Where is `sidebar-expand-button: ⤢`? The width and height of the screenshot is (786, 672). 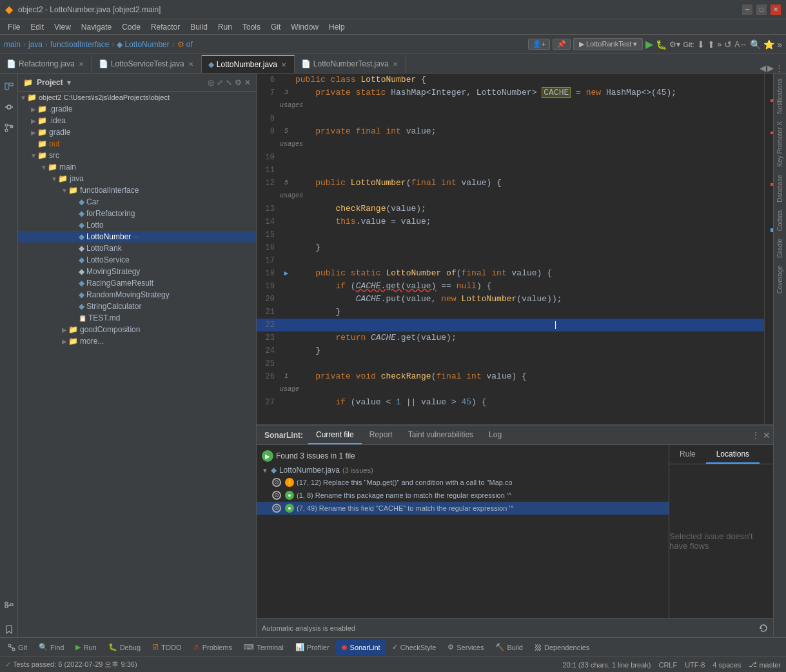
sidebar-expand-button: ⤢ is located at coordinates (220, 83).